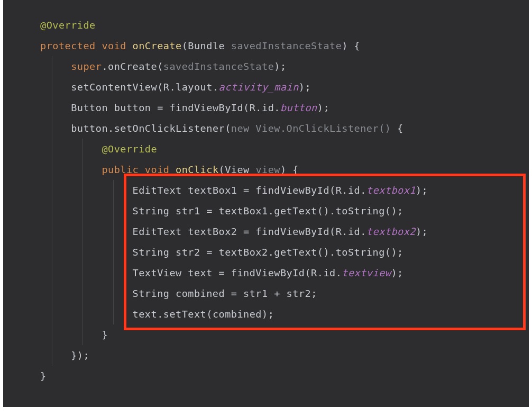 The image size is (532, 416). I want to click on code-line: setContentView(R.layout.activity_main);, so click(266, 87).